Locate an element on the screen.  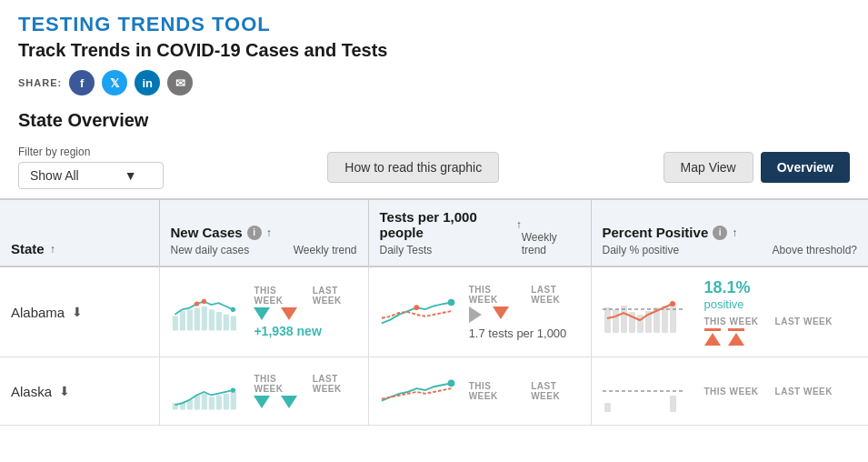
tests-weekly-label: Weekly trend is located at coordinates (551, 244).